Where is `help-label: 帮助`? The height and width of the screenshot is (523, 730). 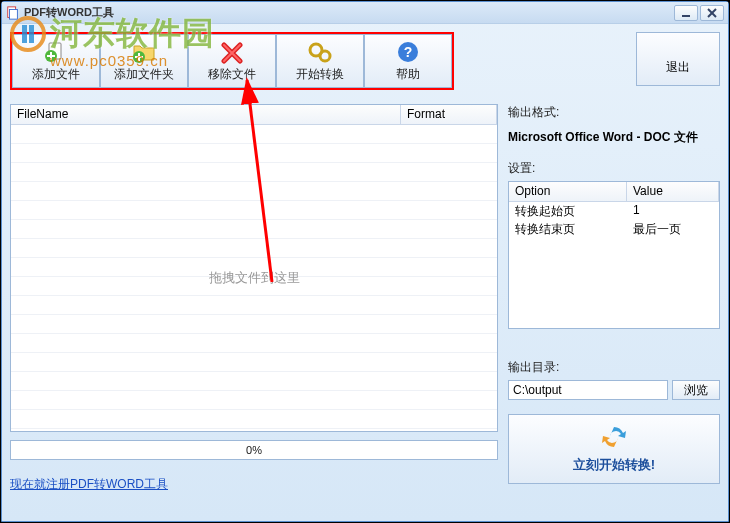
help-label: 帮助 is located at coordinates (408, 74).